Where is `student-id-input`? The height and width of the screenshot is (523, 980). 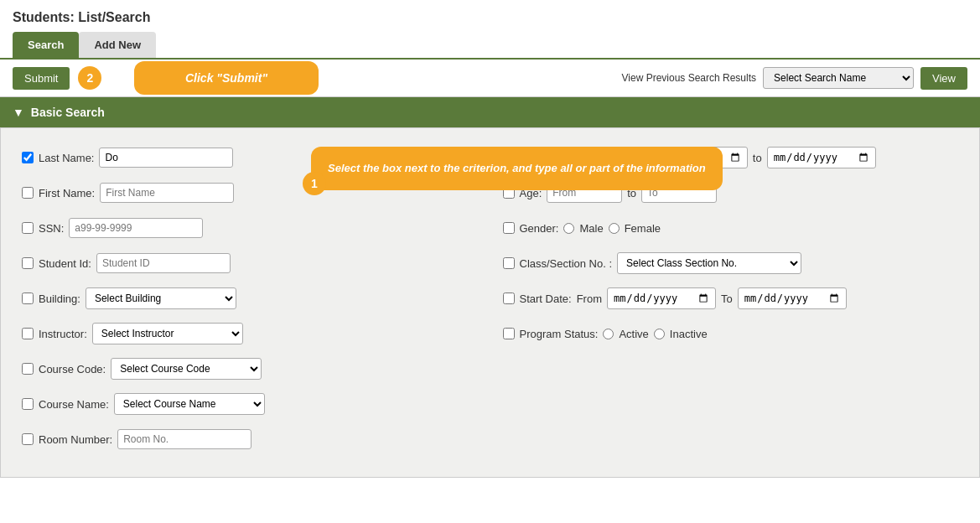
student-id-input is located at coordinates (163, 263).